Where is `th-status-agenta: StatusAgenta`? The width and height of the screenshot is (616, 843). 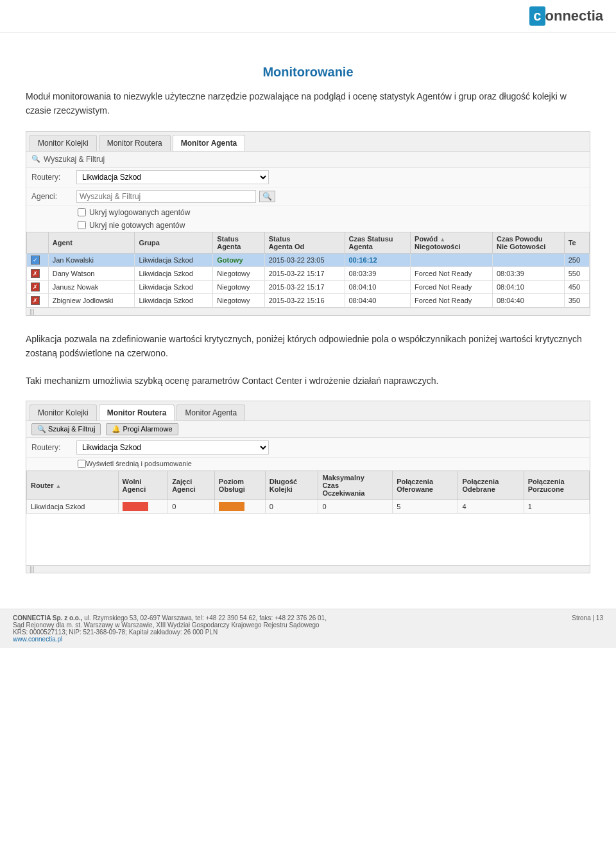
th-status-agenta: StatusAgenta is located at coordinates (239, 243).